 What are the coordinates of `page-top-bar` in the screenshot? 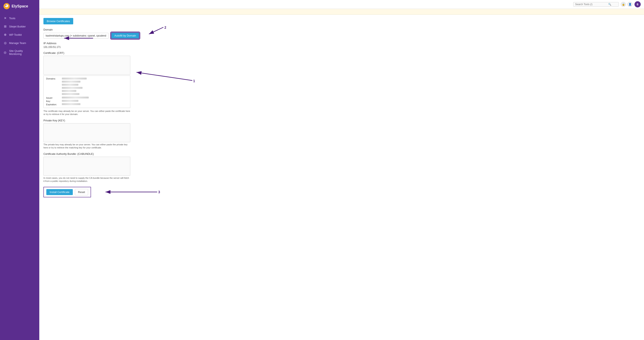 It's located at (342, 12).